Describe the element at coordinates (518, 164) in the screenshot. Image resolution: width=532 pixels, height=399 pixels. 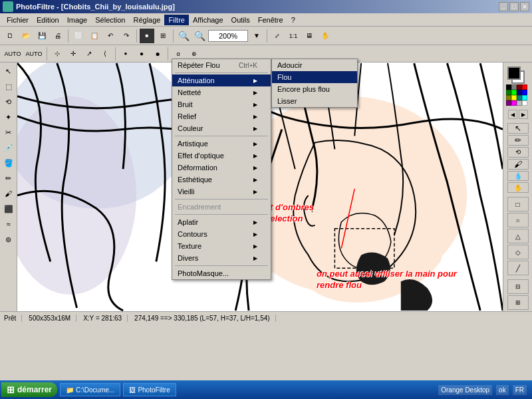
I see `right-tool-4: 🖌` at that location.